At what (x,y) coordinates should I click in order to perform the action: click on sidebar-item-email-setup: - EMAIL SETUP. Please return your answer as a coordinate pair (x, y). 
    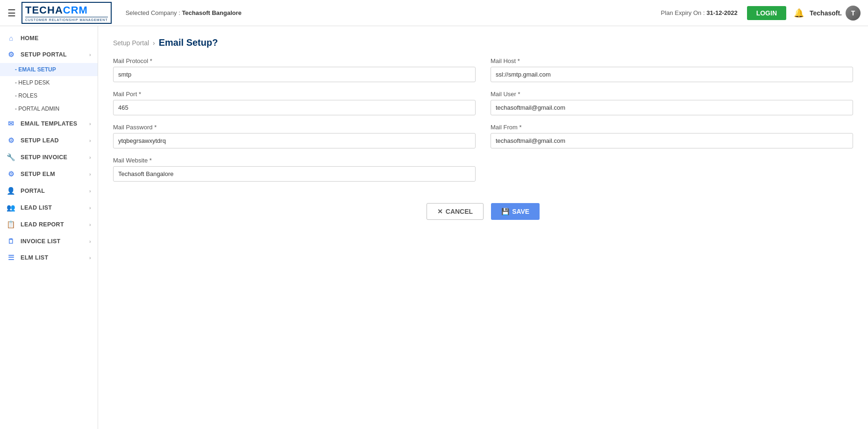
    Looking at the image, I should click on (49, 70).